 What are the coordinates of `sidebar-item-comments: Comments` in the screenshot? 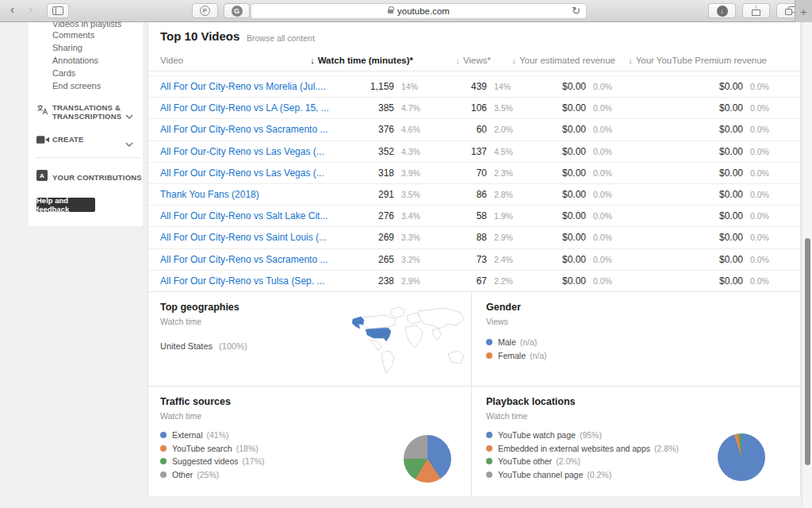 It's located at (73, 35).